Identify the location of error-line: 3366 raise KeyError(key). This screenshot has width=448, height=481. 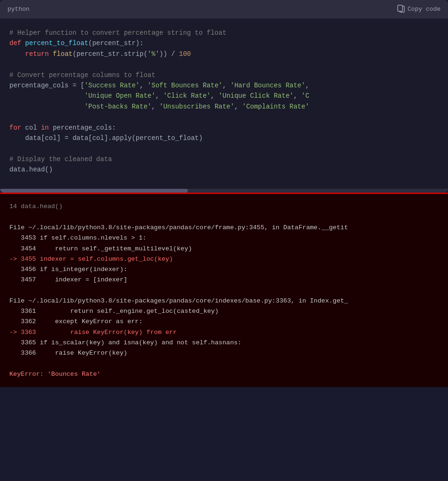
(224, 353).